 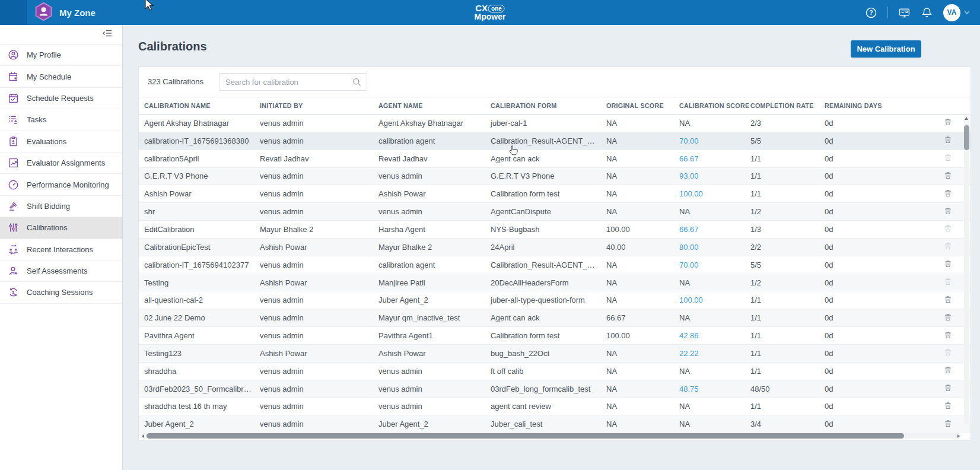 I want to click on vertical-scrollbar-thumb, so click(x=967, y=138).